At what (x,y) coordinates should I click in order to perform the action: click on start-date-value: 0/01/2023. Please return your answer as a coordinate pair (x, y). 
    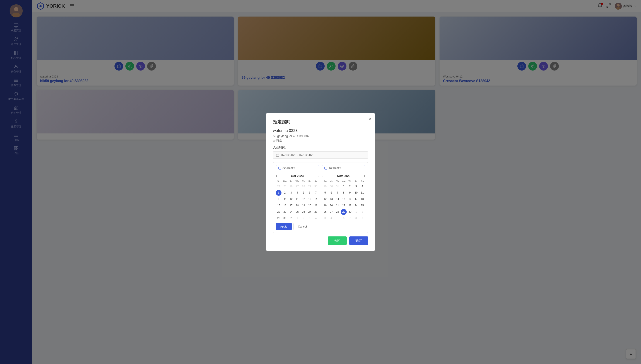
    Looking at the image, I should click on (289, 168).